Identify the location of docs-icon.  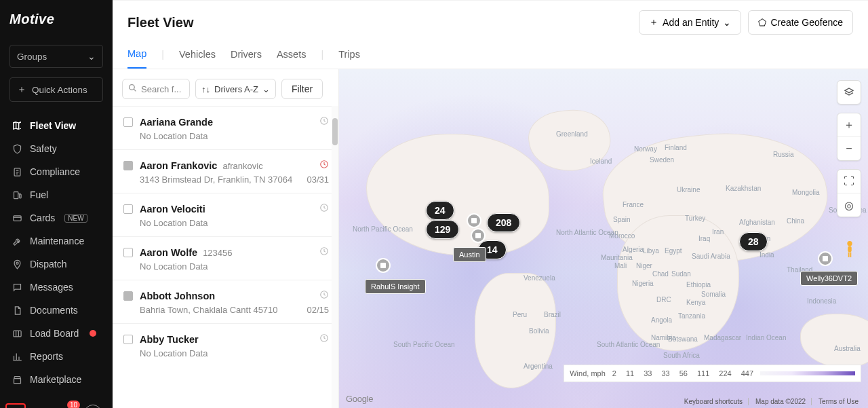
(17, 310).